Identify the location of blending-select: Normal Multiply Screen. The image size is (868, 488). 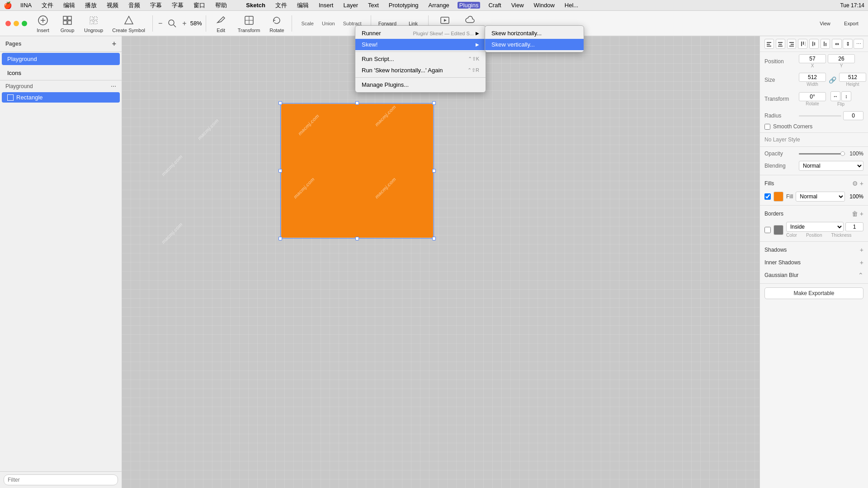
(831, 166).